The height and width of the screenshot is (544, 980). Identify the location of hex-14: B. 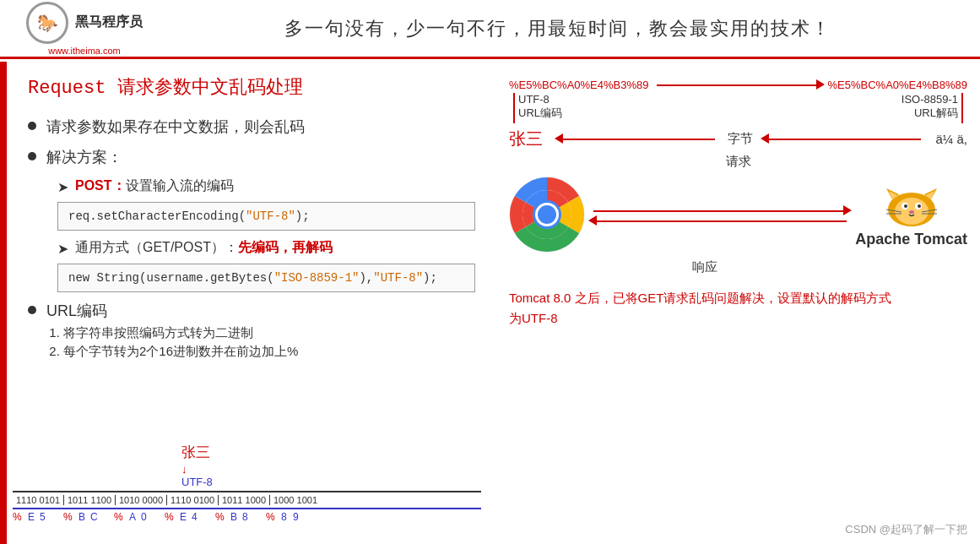
(236, 517).